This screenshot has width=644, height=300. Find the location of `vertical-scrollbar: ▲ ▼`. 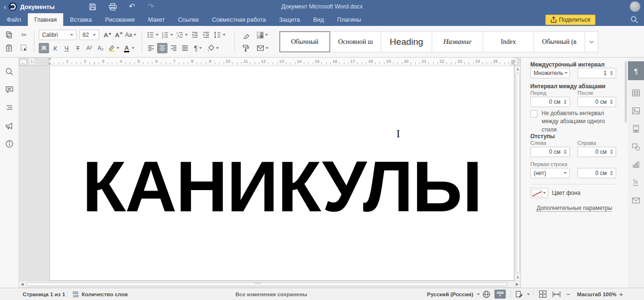

vertical-scrollbar: ▲ ▼ is located at coordinates (517, 174).